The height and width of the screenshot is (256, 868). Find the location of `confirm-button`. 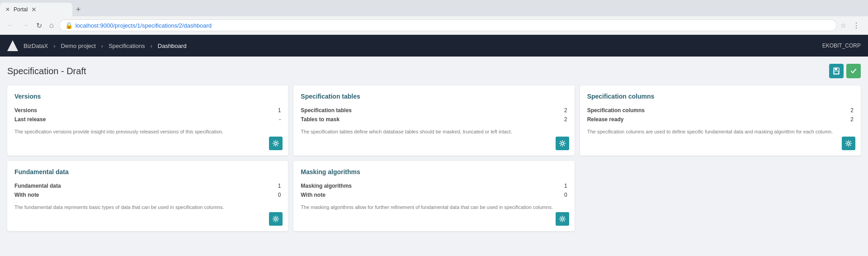

confirm-button is located at coordinates (854, 71).